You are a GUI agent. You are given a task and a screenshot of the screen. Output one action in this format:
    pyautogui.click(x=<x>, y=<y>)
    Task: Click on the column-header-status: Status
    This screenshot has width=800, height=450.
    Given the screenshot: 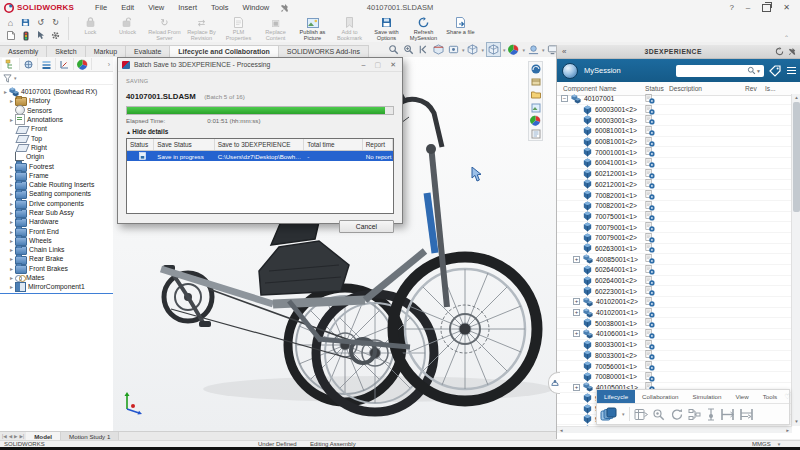 What is the action you would take?
    pyautogui.click(x=140, y=144)
    